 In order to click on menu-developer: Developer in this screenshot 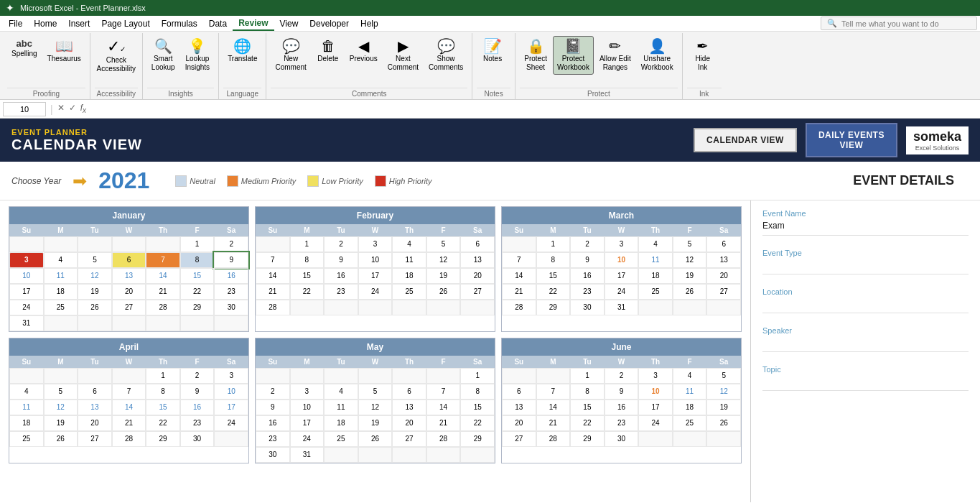, I will do `click(329, 24)`.